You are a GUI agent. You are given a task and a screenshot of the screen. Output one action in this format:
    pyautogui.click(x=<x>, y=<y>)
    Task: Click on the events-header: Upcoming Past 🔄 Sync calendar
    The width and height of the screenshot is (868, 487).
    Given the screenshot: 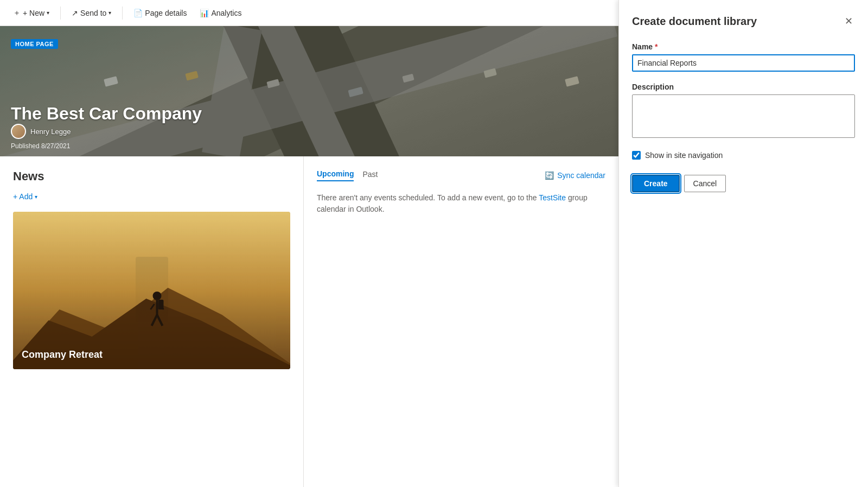 What is the action you would take?
    pyautogui.click(x=461, y=175)
    